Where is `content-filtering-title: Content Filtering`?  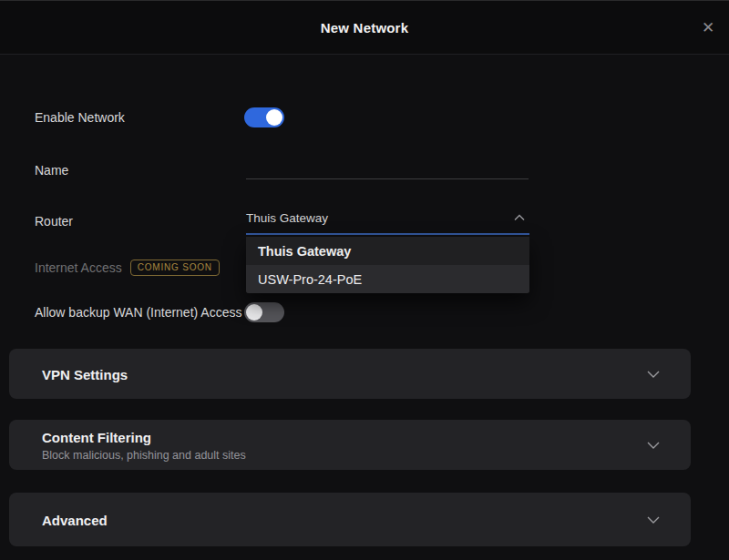
content-filtering-title: Content Filtering is located at coordinates (144, 437).